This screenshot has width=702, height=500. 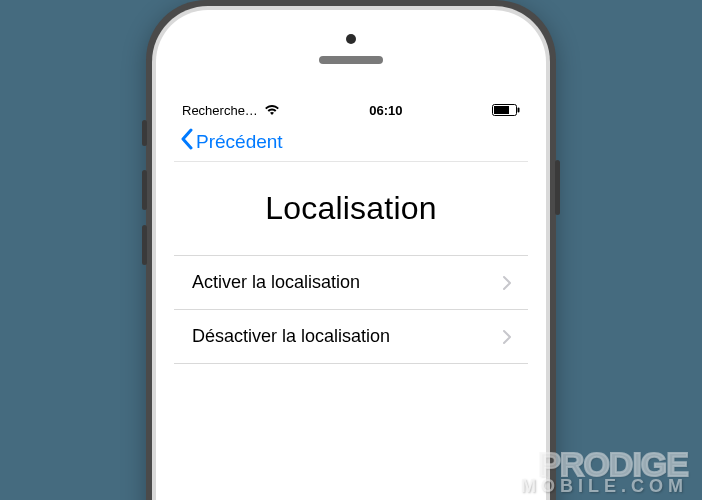 What do you see at coordinates (276, 282) in the screenshot?
I see `list-item-label: Activer la localisation` at bounding box center [276, 282].